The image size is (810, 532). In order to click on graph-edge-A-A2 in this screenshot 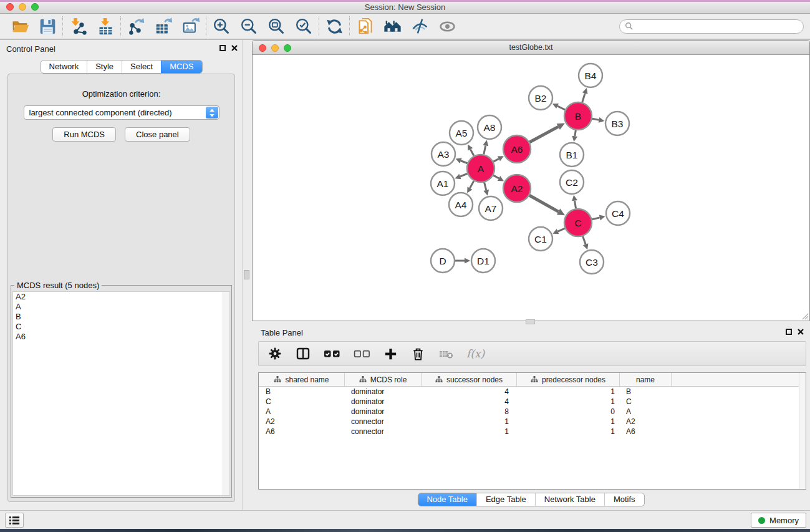, I will do `click(496, 177)`.